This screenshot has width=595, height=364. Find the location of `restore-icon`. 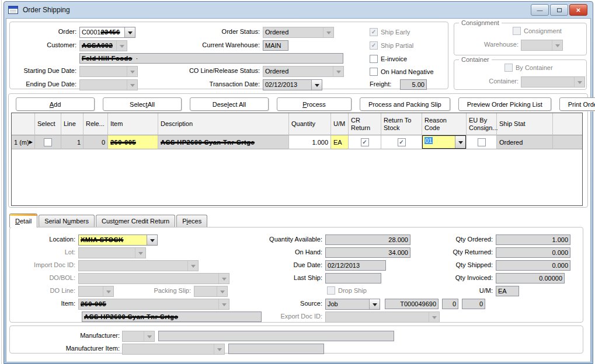

restore-icon is located at coordinates (559, 10).